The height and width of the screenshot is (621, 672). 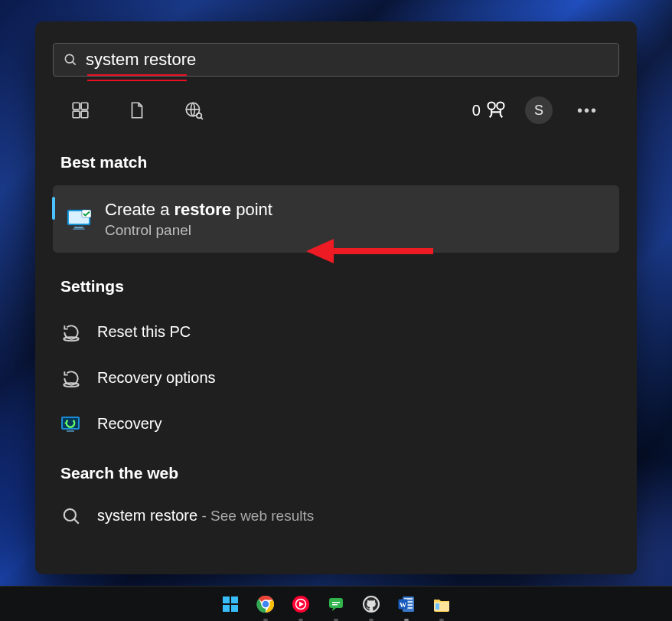 I want to click on search-box, so click(x=336, y=60).